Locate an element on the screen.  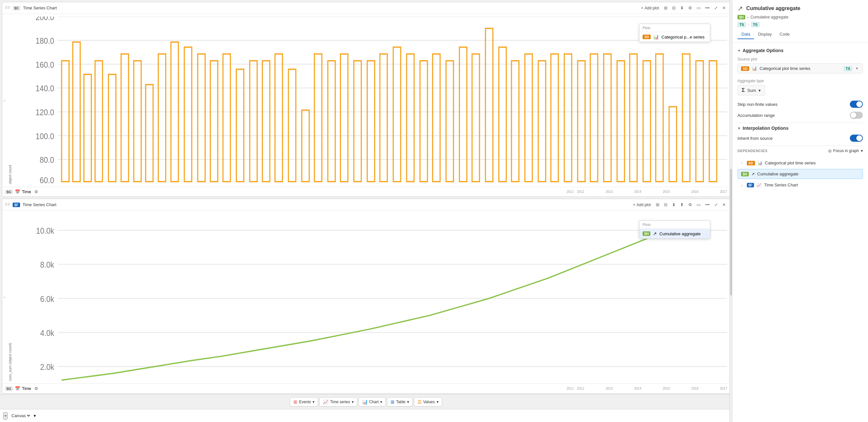
bottom-plots-popup-header: Plots is located at coordinates (675, 225).